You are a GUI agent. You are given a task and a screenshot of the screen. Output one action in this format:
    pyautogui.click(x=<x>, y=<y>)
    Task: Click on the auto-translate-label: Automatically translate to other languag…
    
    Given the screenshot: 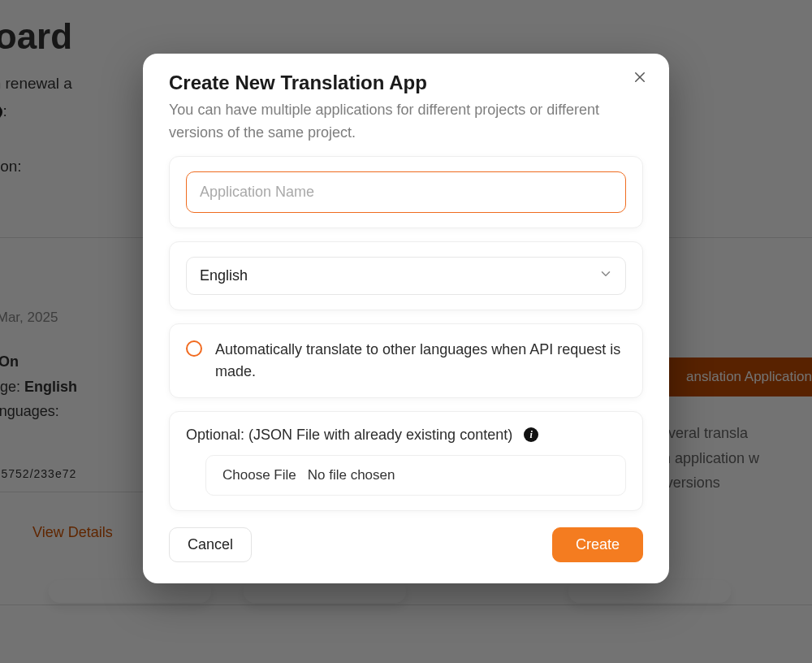 What is the action you would take?
    pyautogui.click(x=421, y=361)
    